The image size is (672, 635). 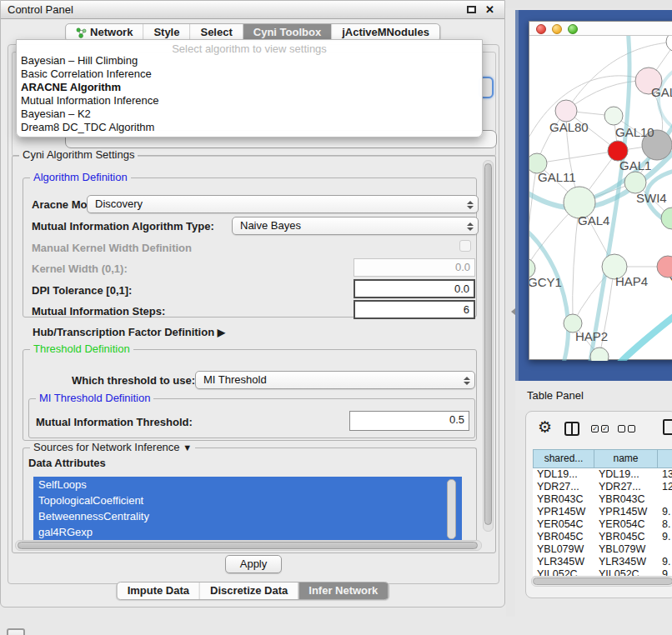 What do you see at coordinates (564, 500) in the screenshot?
I see `table-cell: YBR043C` at bounding box center [564, 500].